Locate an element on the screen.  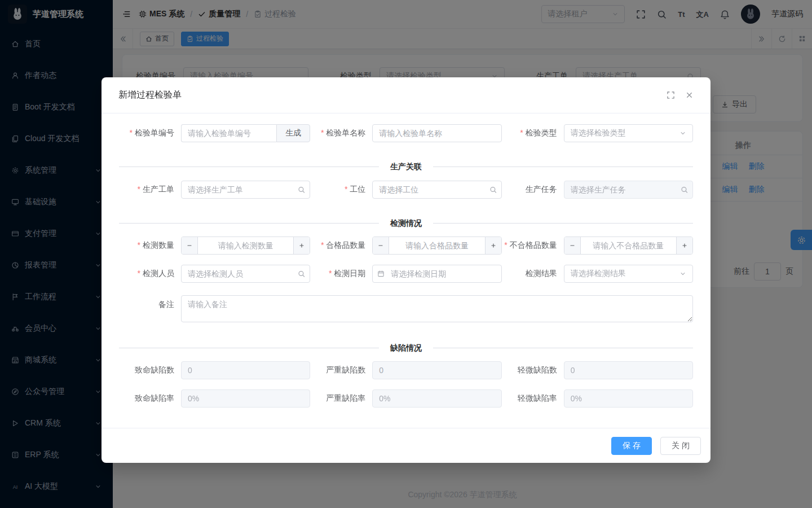
field-minor-defect-rate: 轻微缺陷率 is located at coordinates (598, 398).